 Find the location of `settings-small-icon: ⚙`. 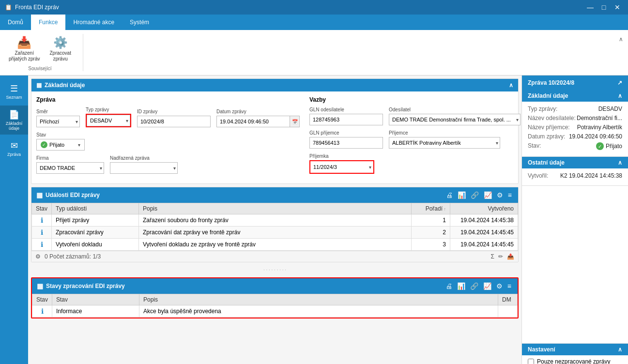

settings-small-icon: ⚙ is located at coordinates (38, 257).